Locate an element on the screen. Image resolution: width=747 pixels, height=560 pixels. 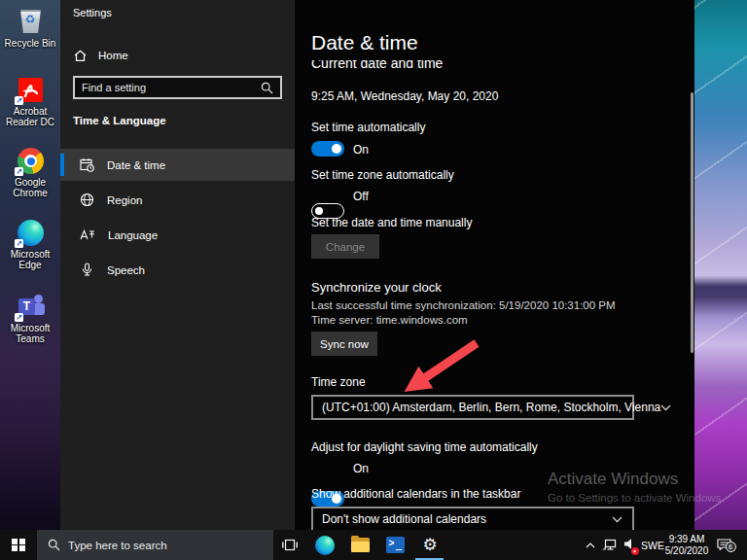
window-scrollbar is located at coordinates (693, 223).